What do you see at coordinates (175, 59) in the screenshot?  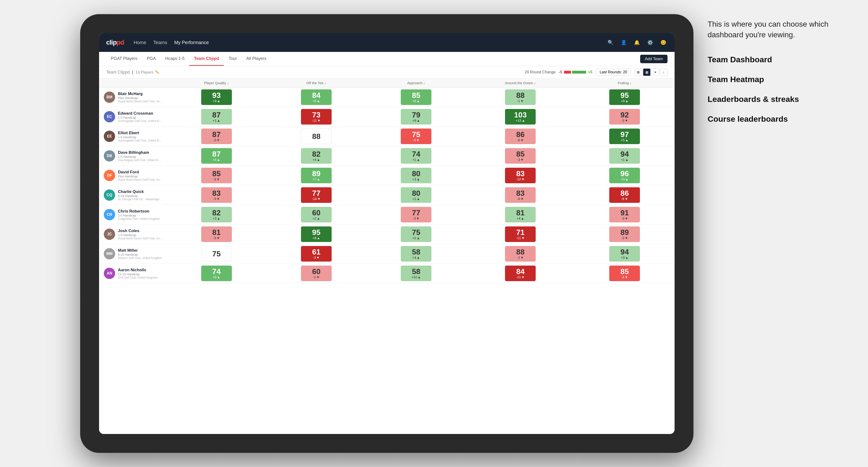 I see `sub-tab-hcaps-1-5: Hcaps 1-5` at bounding box center [175, 59].